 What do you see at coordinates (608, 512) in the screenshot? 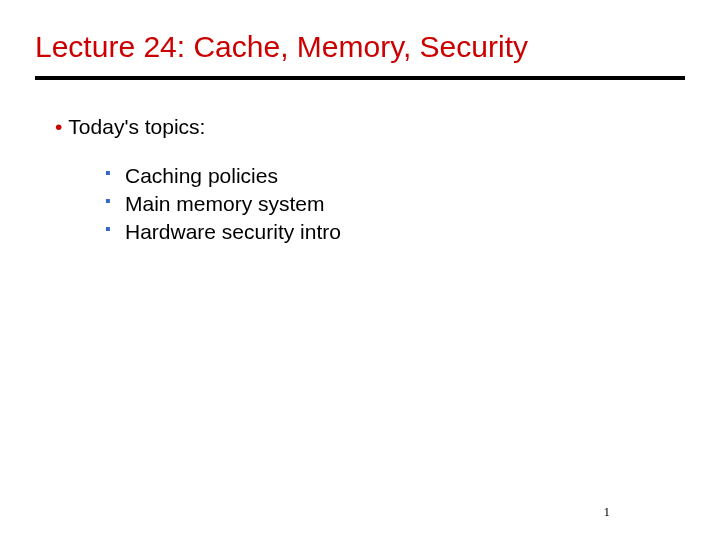
I see `page-number: 1` at bounding box center [608, 512].